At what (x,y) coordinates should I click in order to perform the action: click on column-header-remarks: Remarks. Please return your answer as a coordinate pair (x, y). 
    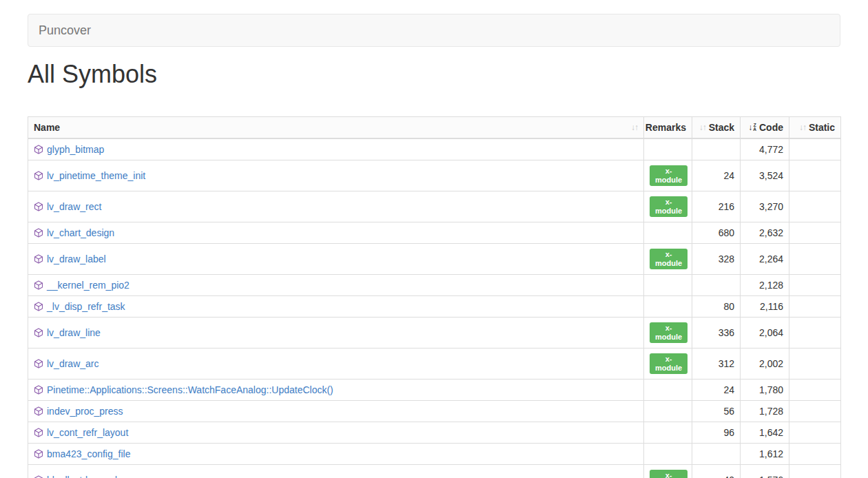
    Looking at the image, I should click on (668, 128).